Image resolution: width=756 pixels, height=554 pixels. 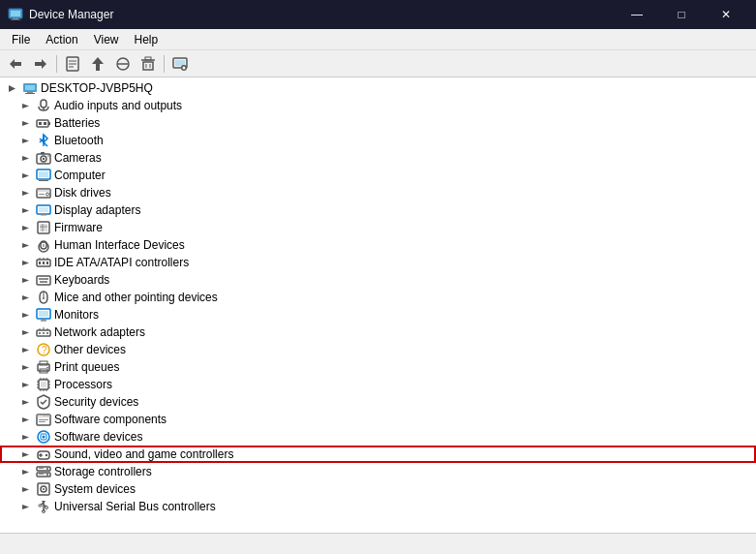 I want to click on device-label: IDE ATA/ATAPI controllers, so click(x=122, y=262).